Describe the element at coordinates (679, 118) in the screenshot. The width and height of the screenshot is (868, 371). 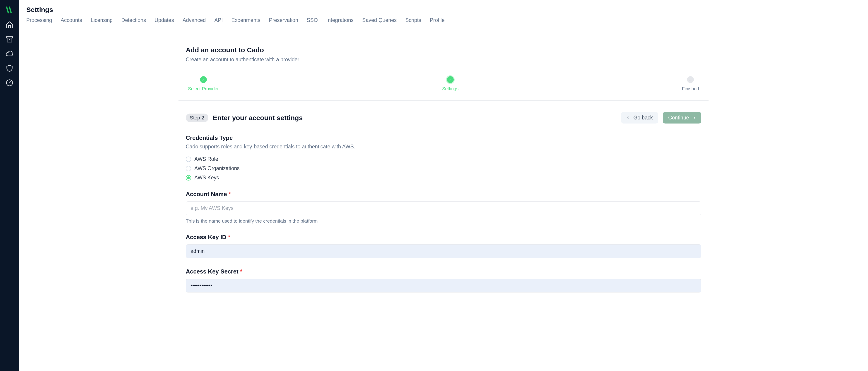
I see `continue-label: Continue` at that location.